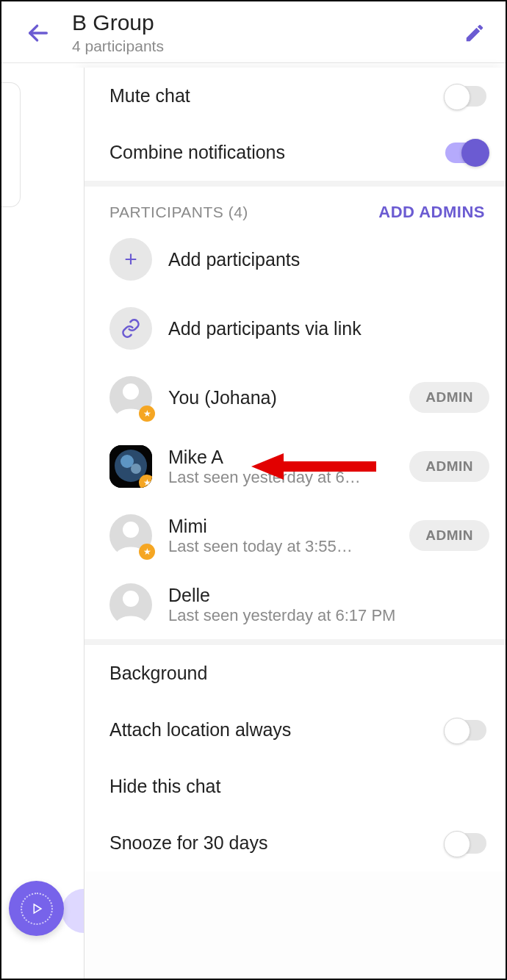 This screenshot has width=507, height=980. Describe the element at coordinates (10, 145) in the screenshot. I see `side-tab-stub` at that location.